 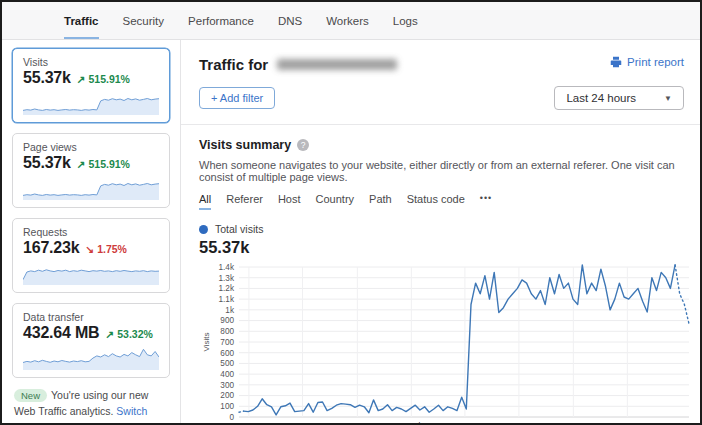 What do you see at coordinates (303, 145) in the screenshot?
I see `help-icon: ?` at bounding box center [303, 145].